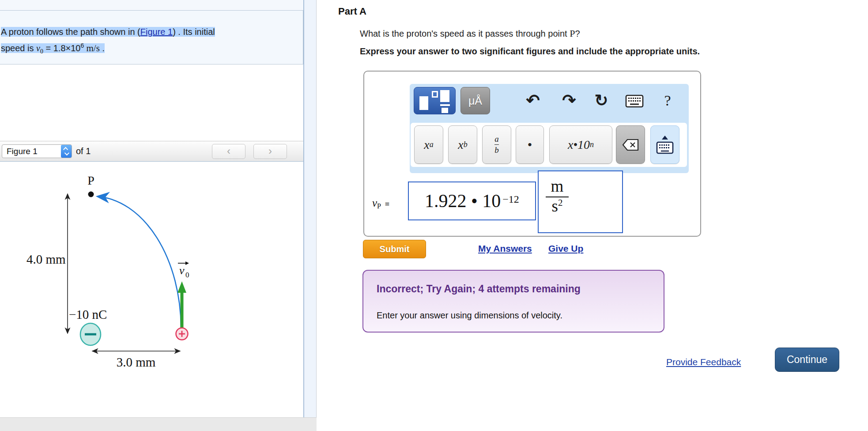  What do you see at coordinates (182, 270) in the screenshot?
I see `v0-label: v` at bounding box center [182, 270].